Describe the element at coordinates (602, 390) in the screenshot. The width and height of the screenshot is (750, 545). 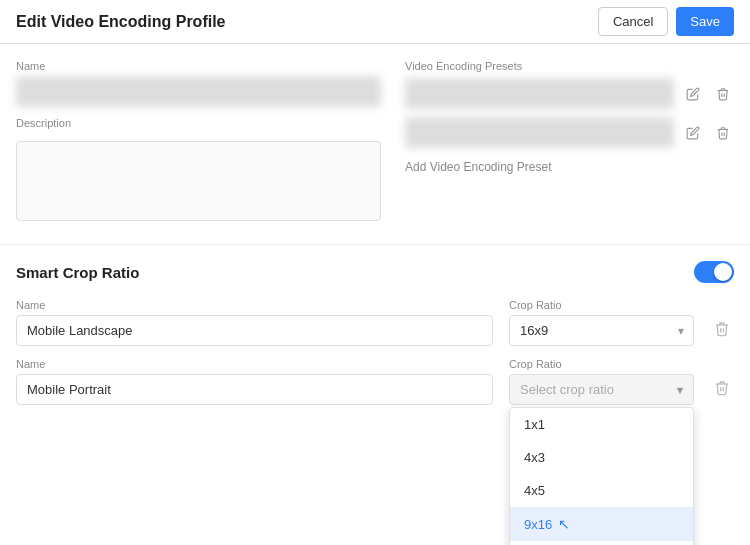
I see `crop-ratio-select-wrapper-2: Select crop ratio ▾` at that location.